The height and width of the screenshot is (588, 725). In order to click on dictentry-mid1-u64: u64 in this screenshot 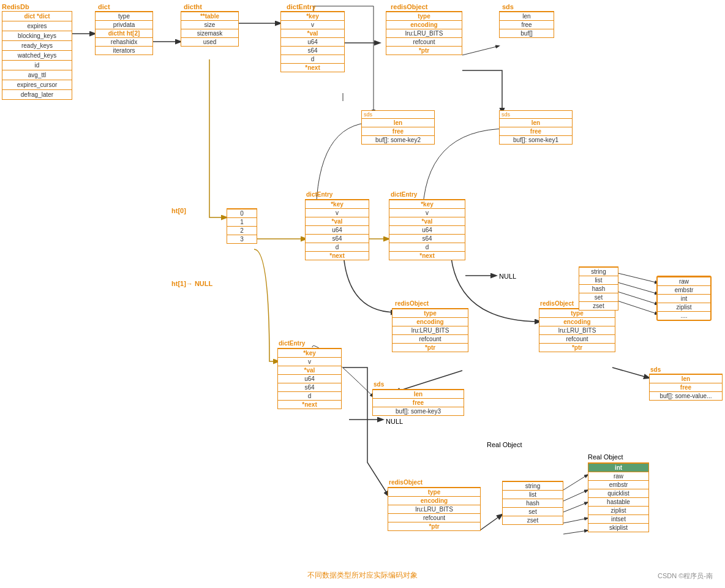, I will do `click(337, 230)`.